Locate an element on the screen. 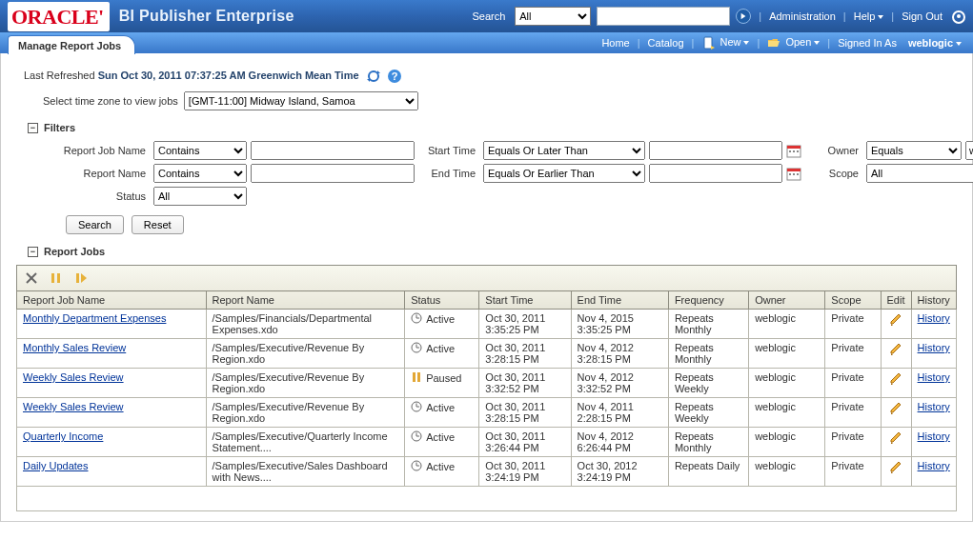 The height and width of the screenshot is (560, 973). search-button: Search is located at coordinates (95, 225).